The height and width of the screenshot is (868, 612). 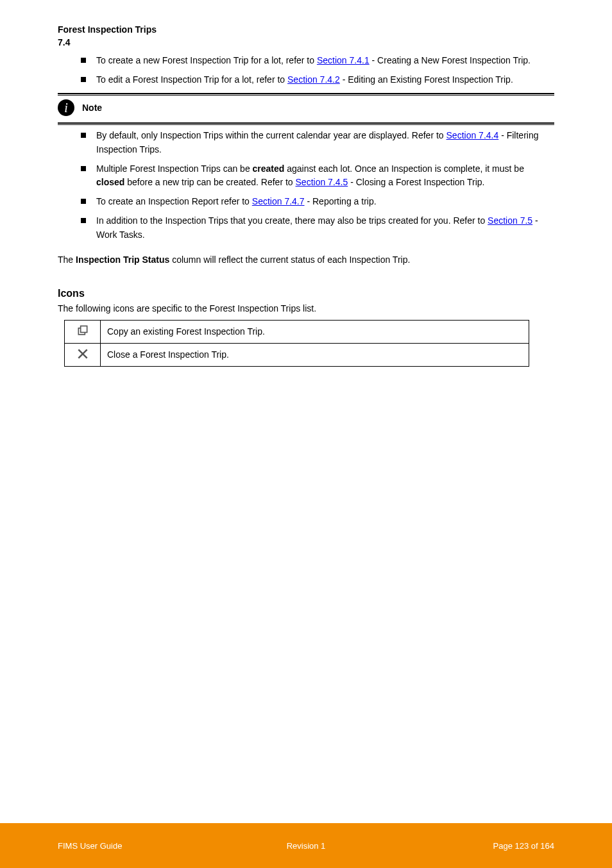 What do you see at coordinates (67, 260) in the screenshot?
I see `text: The` at bounding box center [67, 260].